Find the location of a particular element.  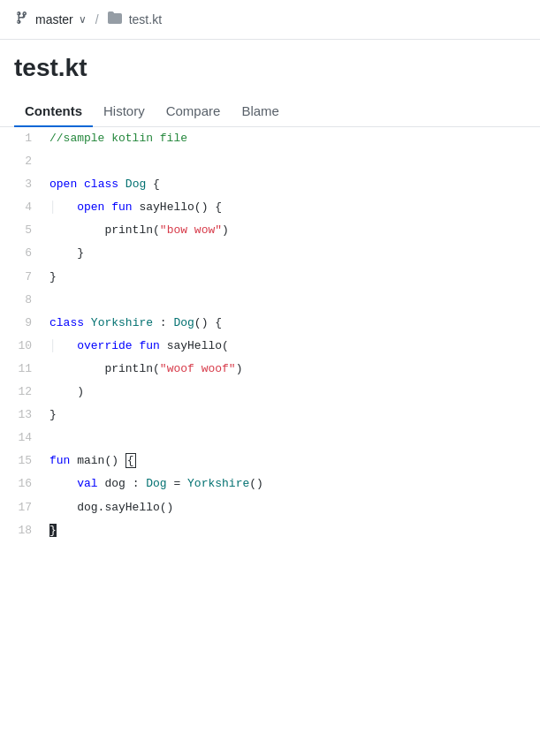

table-row: 18} is located at coordinates (270, 531).